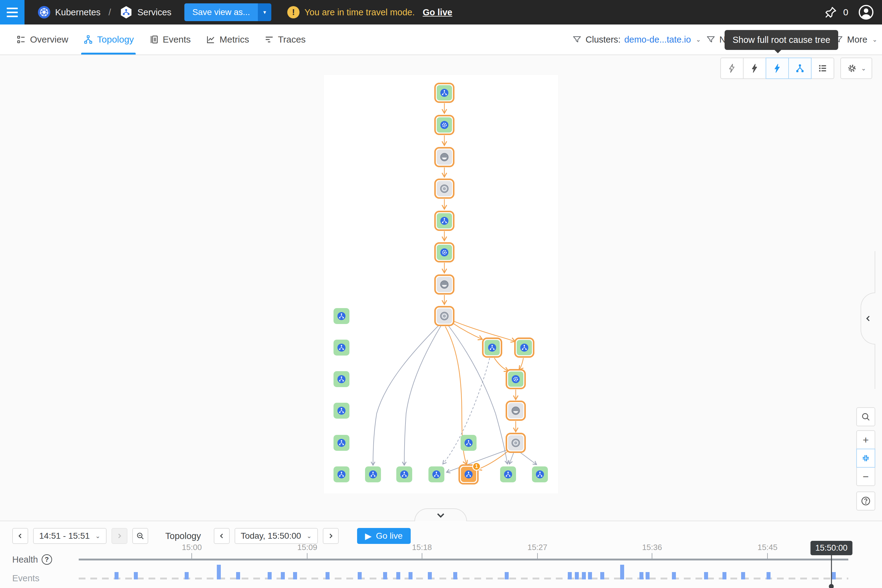 The image size is (882, 588). Describe the element at coordinates (823, 68) in the screenshot. I see `list-view-button` at that location.